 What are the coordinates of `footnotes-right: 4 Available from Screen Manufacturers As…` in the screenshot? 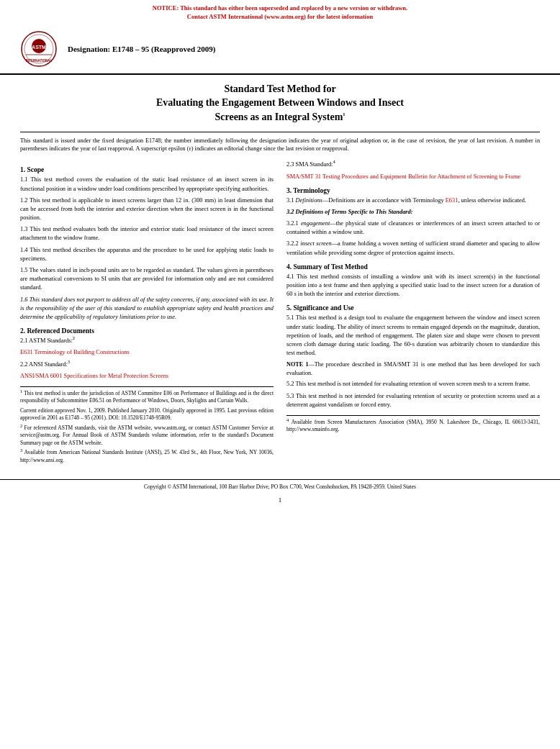 It's located at (413, 425).